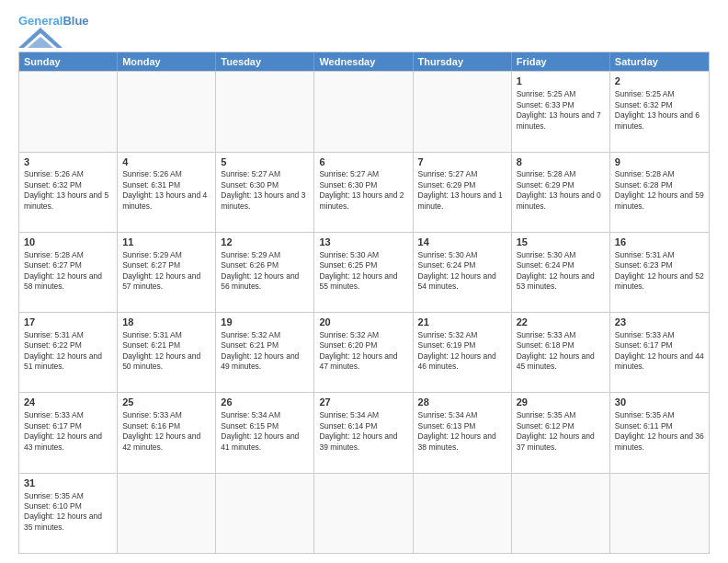  What do you see at coordinates (463, 62) in the screenshot?
I see `header-cell-thursday: Thursday` at bounding box center [463, 62].